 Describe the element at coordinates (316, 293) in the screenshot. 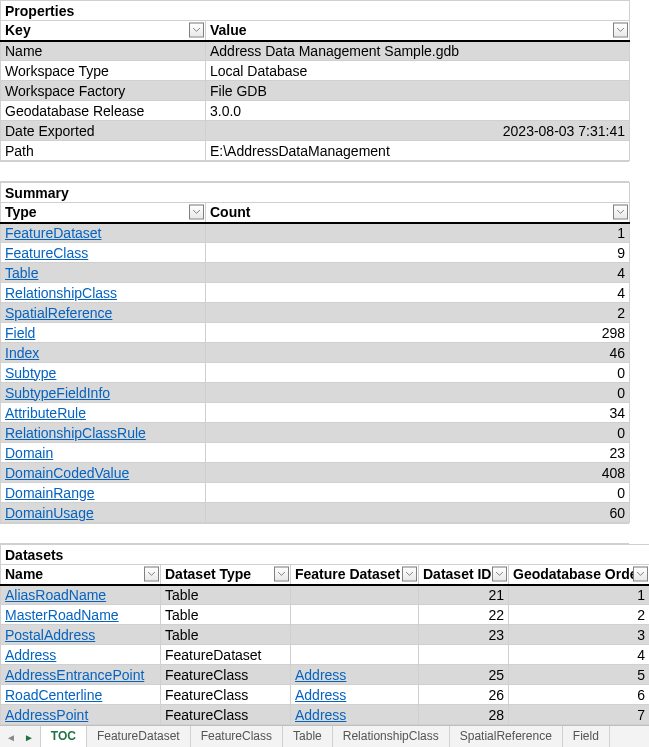

I see `table-row: RelationshipClass4` at that location.